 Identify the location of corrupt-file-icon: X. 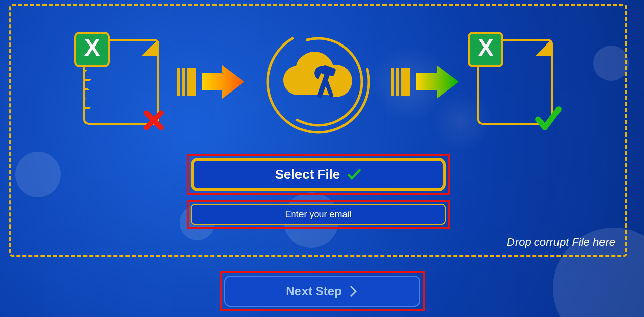
(121, 82).